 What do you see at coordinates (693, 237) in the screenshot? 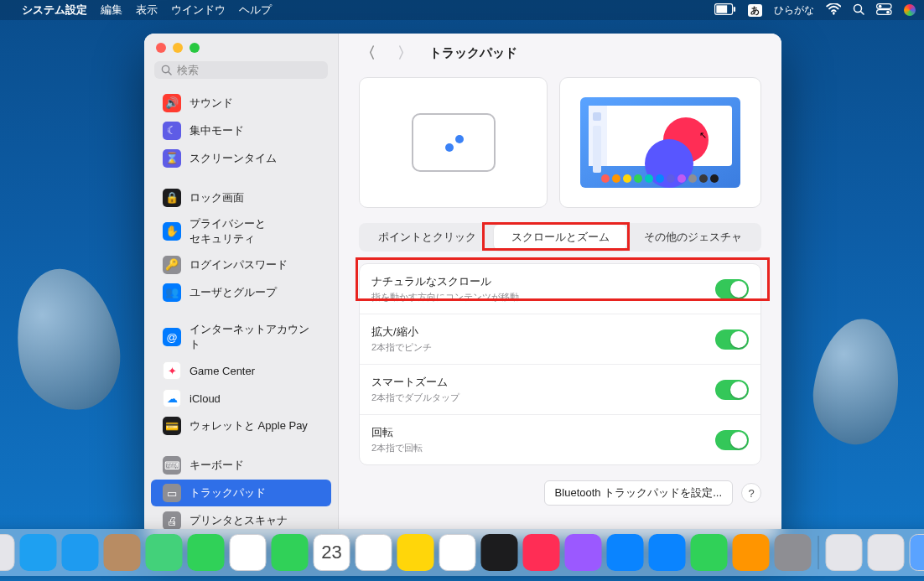
I see `tab-more-gestures: その他のジェスチャ` at bounding box center [693, 237].